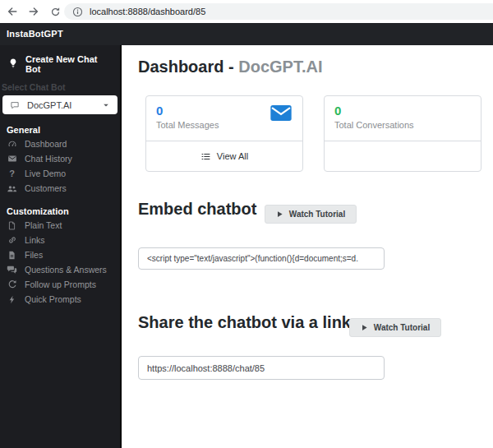 Image resolution: width=493 pixels, height=448 pixels. I want to click on page-title-prefix: Dashboard -, so click(188, 67).